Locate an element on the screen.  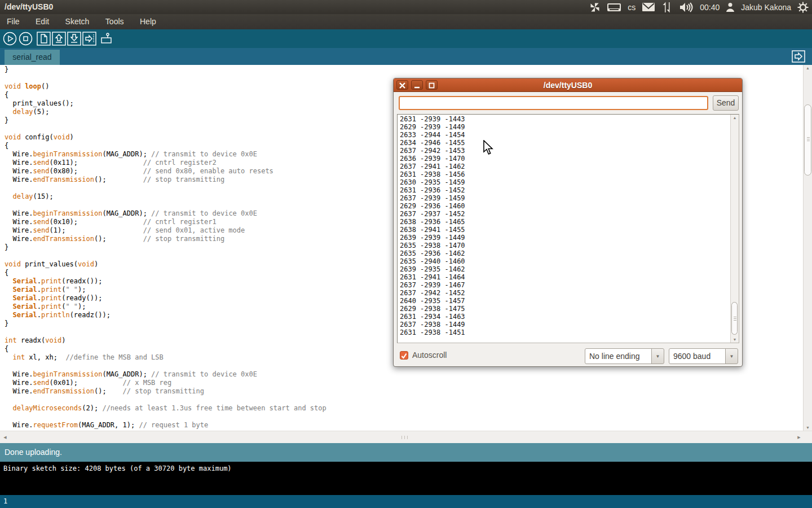
serial-monitor-titlebar: /dev/ttyUSB0 is located at coordinates (568, 85).